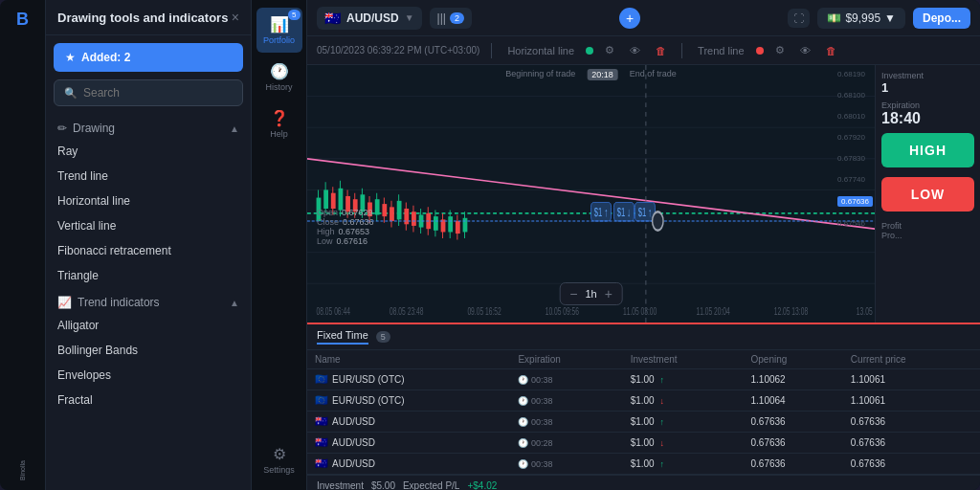 The width and height of the screenshot is (980, 490). I want to click on category-trend-indicators: 📈 Trend indicators ▲, so click(148, 301).